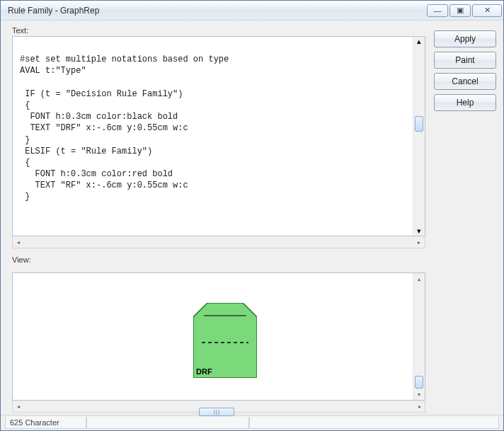  What do you see at coordinates (419, 124) in the screenshot?
I see `text-scroll-thumb` at bounding box center [419, 124].